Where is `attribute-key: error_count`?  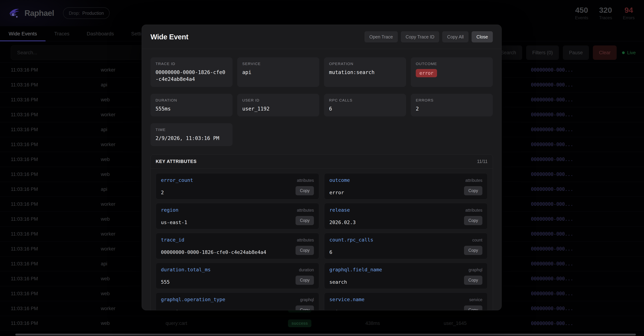
attribute-key: error_count is located at coordinates (177, 180).